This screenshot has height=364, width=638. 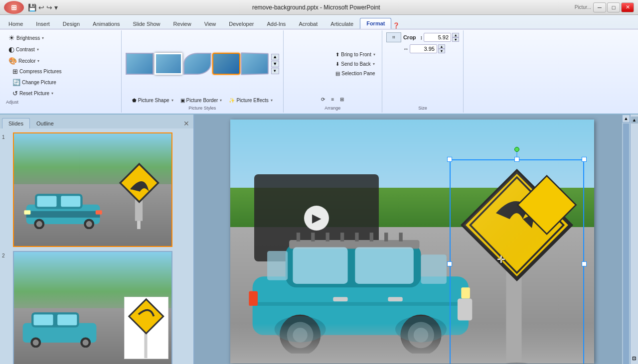 What do you see at coordinates (41, 7) in the screenshot?
I see `undo-button: ↩` at bounding box center [41, 7].